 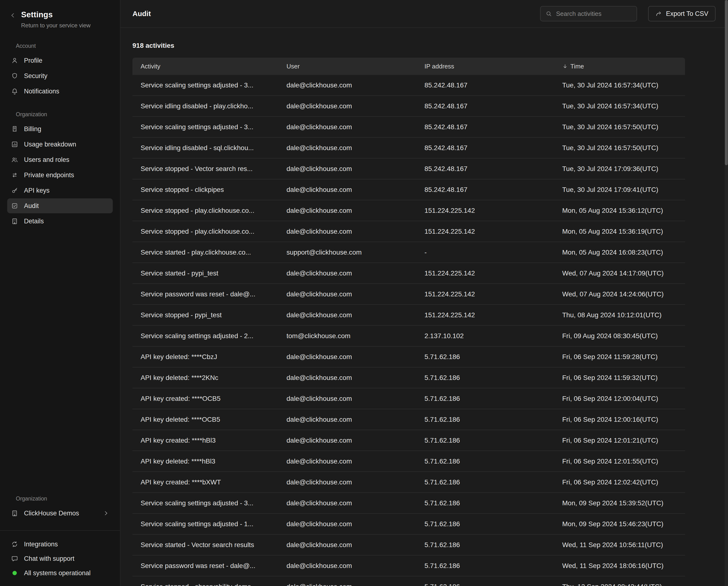 I want to click on sidebar-item-label: Users and roles, so click(x=47, y=160).